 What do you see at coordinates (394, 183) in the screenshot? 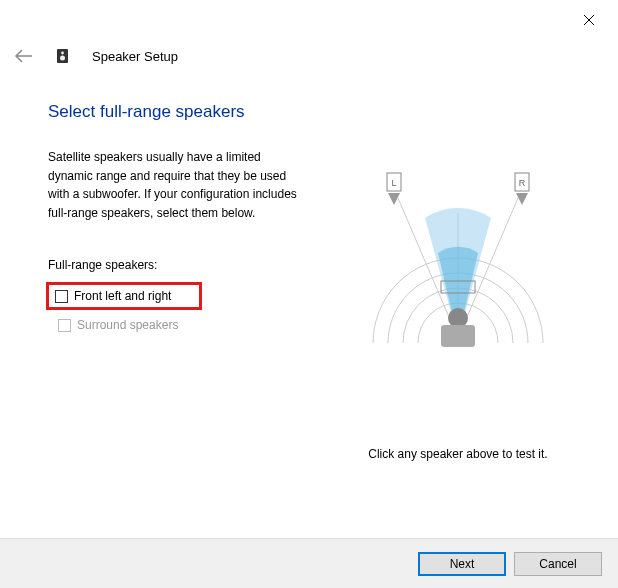
I see `svg-text: L` at bounding box center [394, 183].